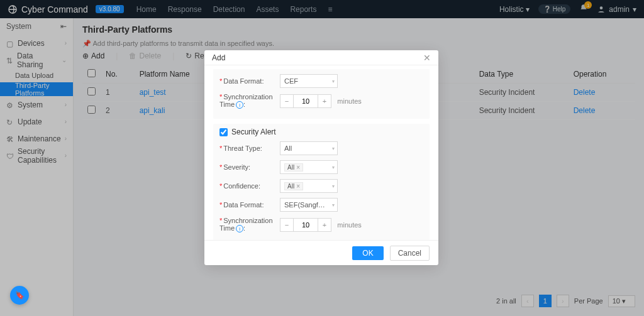 Image resolution: width=644 pixels, height=316 pixels. Describe the element at coordinates (20, 295) in the screenshot. I see `bookmark-icon: 🔖` at that location.